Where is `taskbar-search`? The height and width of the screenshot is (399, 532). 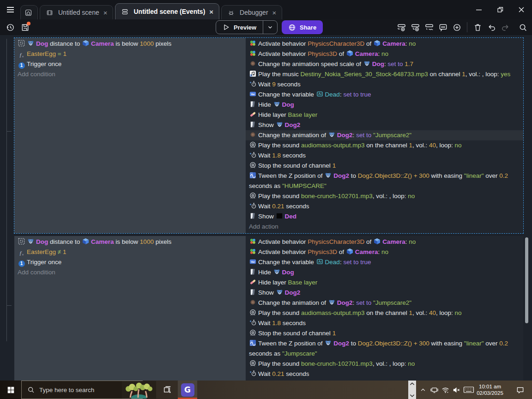 taskbar-search is located at coordinates (82, 390).